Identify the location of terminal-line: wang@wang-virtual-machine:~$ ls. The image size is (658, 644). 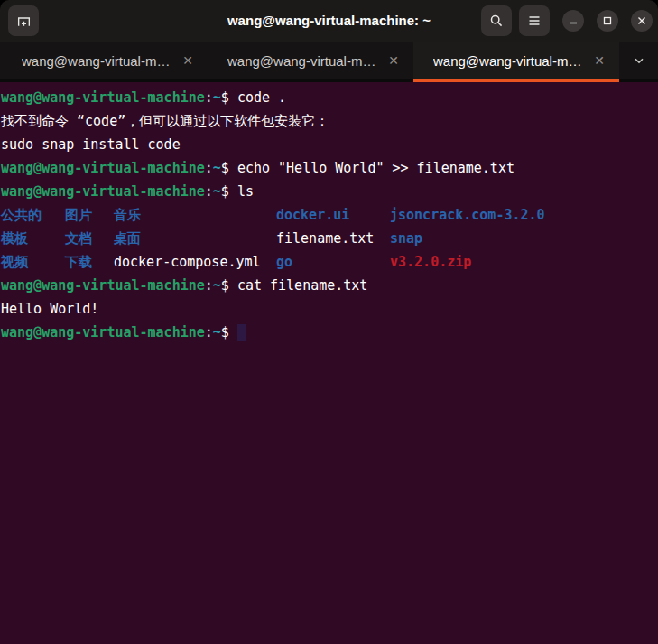
(329, 191).